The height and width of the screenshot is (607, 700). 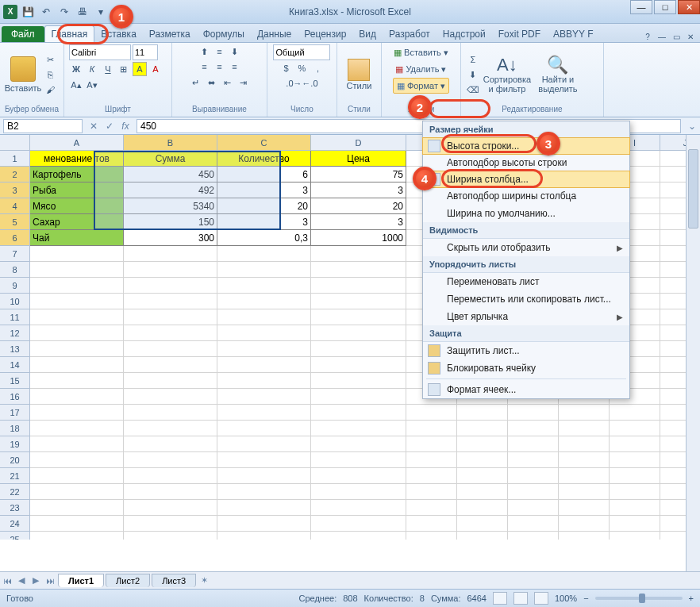 What do you see at coordinates (15, 175) in the screenshot?
I see `row-header-2: 2` at bounding box center [15, 175].